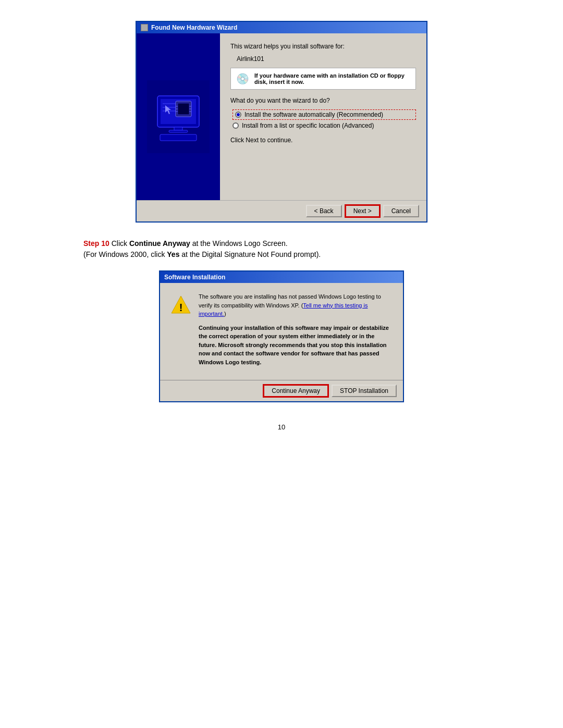  What do you see at coordinates (323, 46) in the screenshot?
I see `wizard-intro-text: This wizard helps you install software f…` at bounding box center [323, 46].